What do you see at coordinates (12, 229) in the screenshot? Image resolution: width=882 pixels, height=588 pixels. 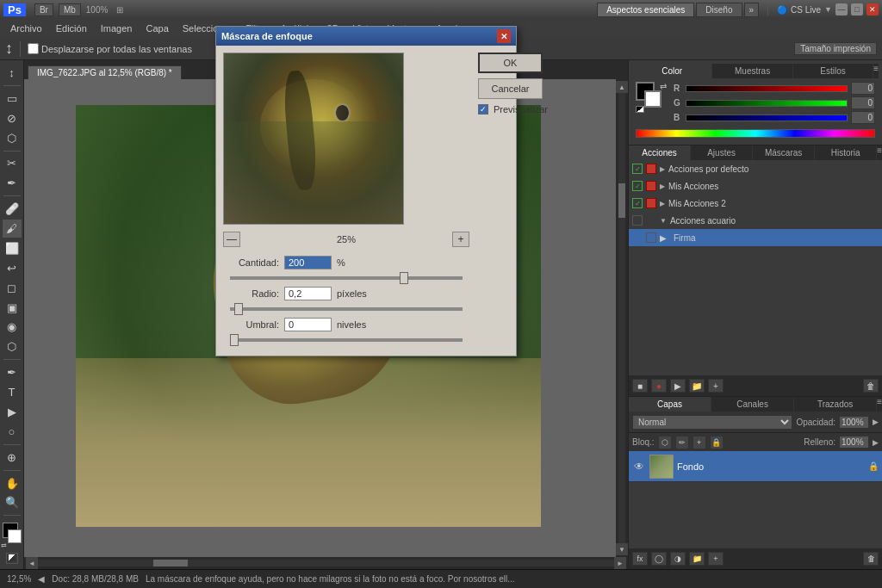 I see `tool-brush: 🖌` at bounding box center [12, 229].